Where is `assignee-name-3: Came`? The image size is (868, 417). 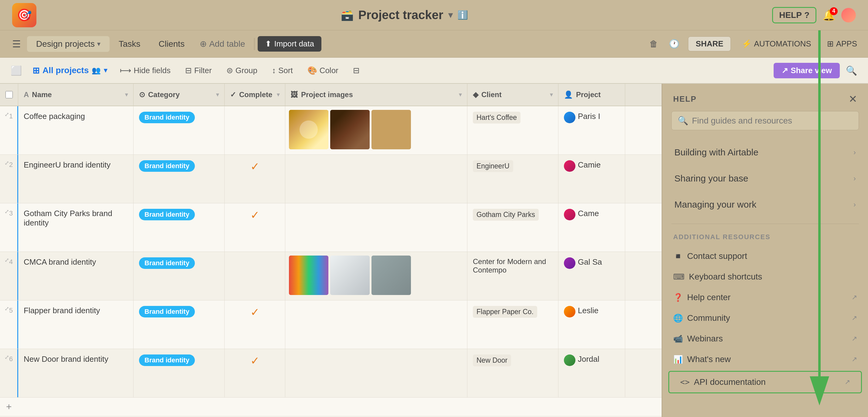
assignee-name-3: Came is located at coordinates (588, 214).